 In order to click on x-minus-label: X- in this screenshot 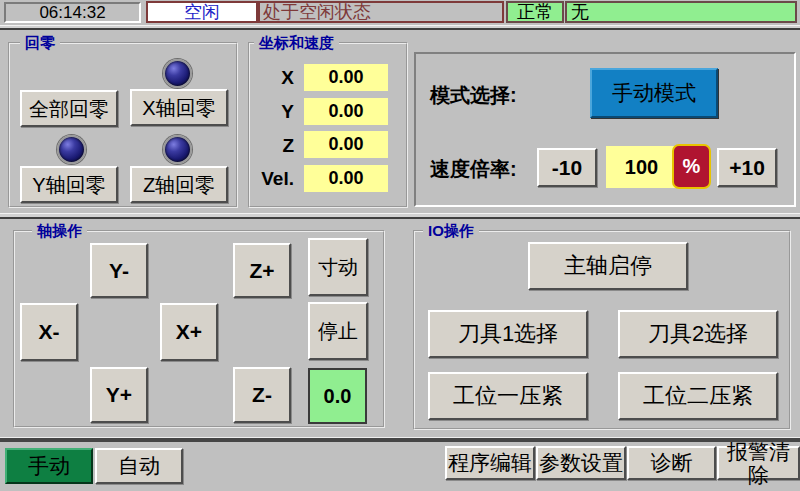, I will do `click(50, 332)`.